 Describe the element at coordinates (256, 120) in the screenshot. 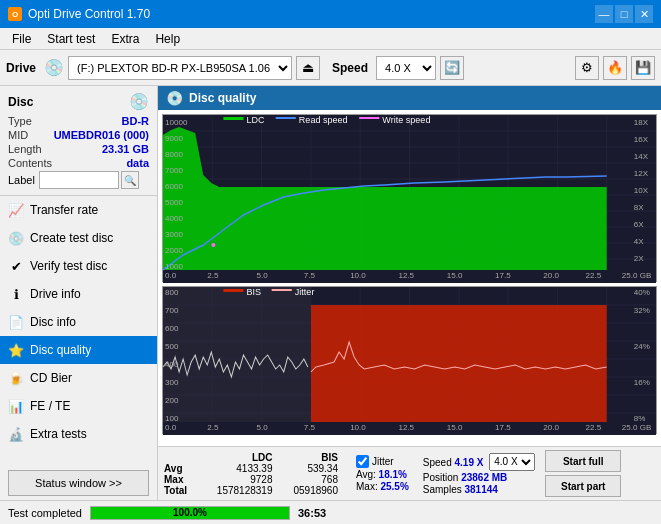

I see `svg-text: LDC` at that location.